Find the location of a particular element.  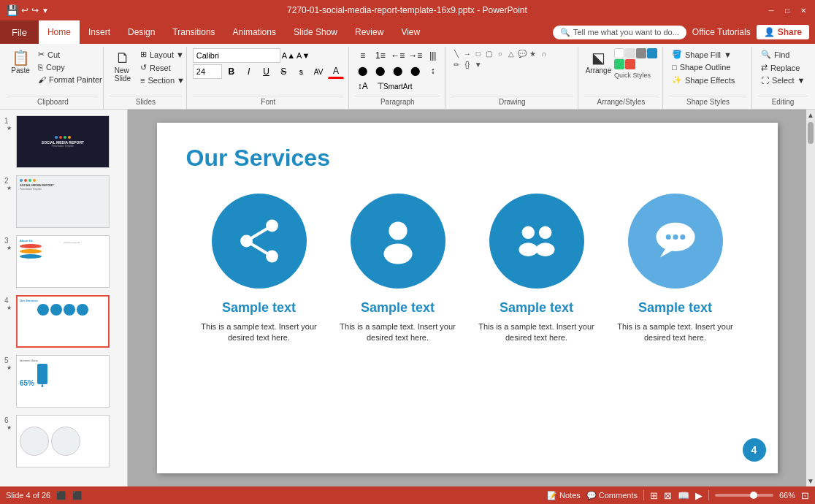

redo-icon: ↪ is located at coordinates (35, 10).